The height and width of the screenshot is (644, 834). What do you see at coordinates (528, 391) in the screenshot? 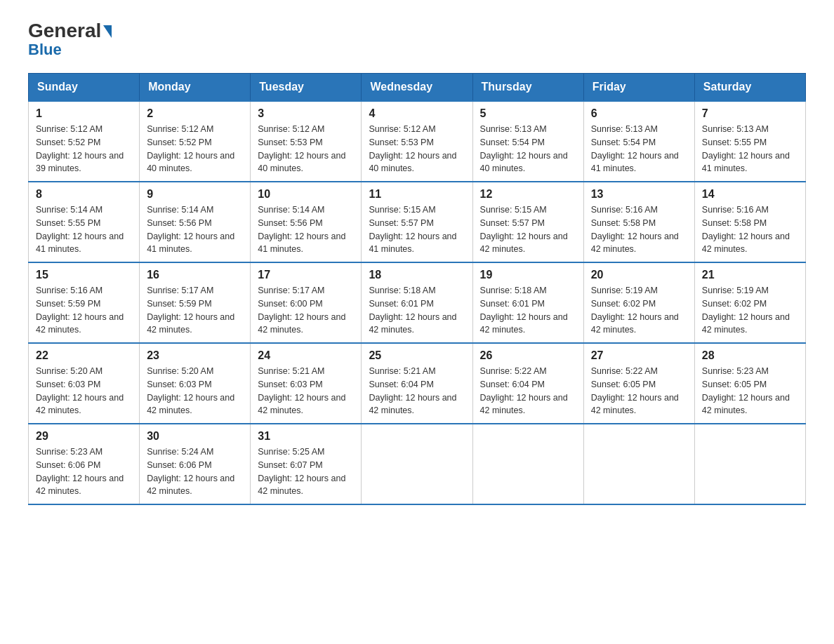
I see `day-info: Sunrise: 5:22 AMSunset: 6:04 PMDaylight:…` at bounding box center [528, 391].